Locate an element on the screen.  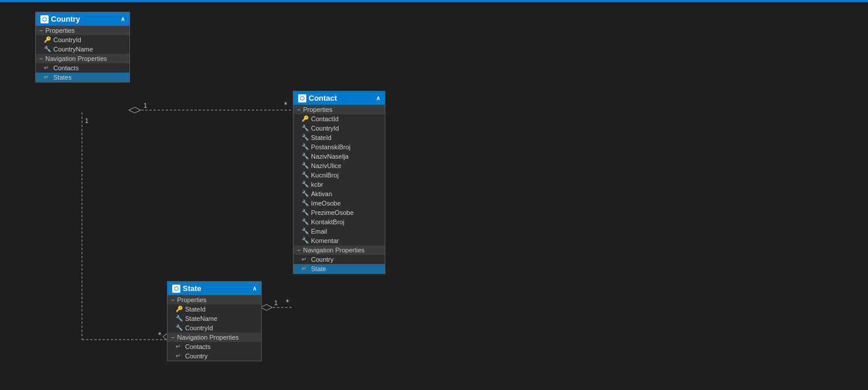
contact-contactid-label: ContactId is located at coordinates (324, 119).